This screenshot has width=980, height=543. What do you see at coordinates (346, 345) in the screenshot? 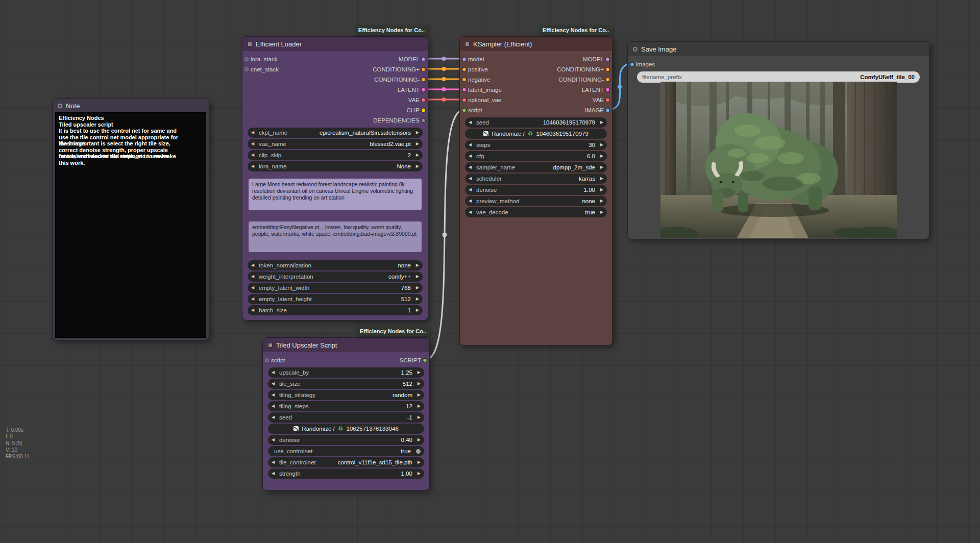
I see `node-title-bar: Tiled Upscaler Script` at bounding box center [346, 345].